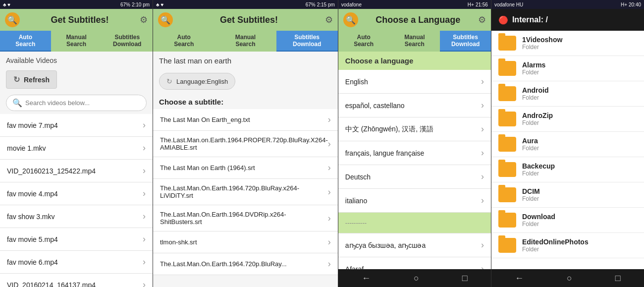 The width and height of the screenshot is (644, 287). I want to click on recent-button-4: □, so click(618, 279).